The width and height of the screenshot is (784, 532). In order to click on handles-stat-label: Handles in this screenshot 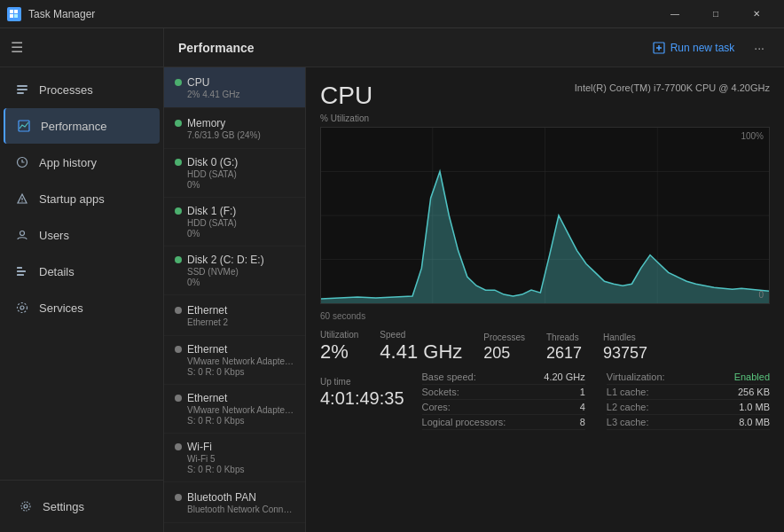, I will do `click(625, 337)`.